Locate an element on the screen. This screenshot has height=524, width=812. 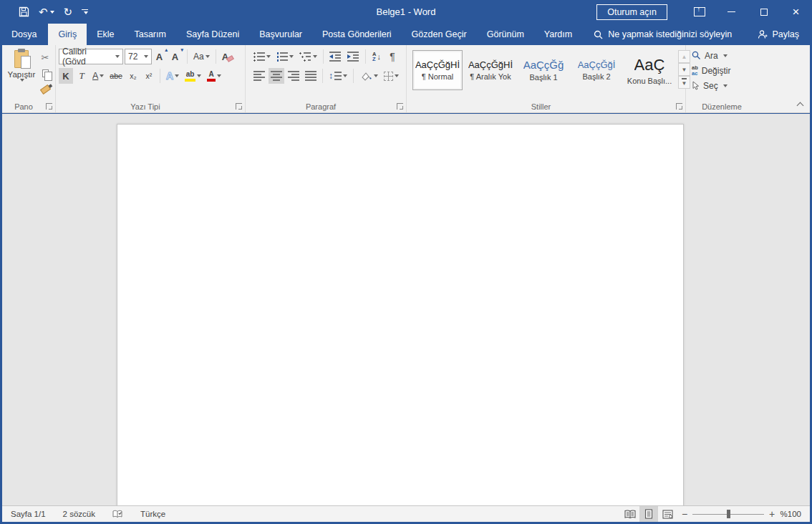
proofing-book-icon is located at coordinates (117, 514).